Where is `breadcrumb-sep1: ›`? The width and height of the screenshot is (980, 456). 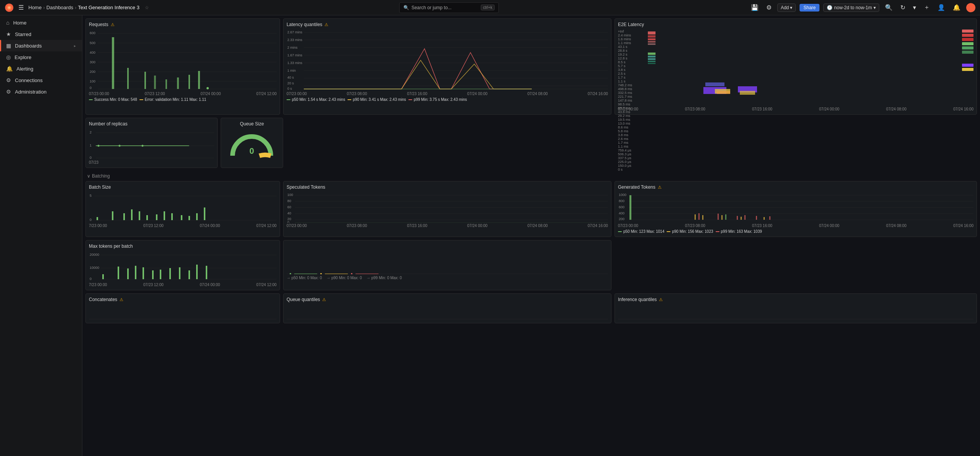
breadcrumb-sep1: › is located at coordinates (44, 8).